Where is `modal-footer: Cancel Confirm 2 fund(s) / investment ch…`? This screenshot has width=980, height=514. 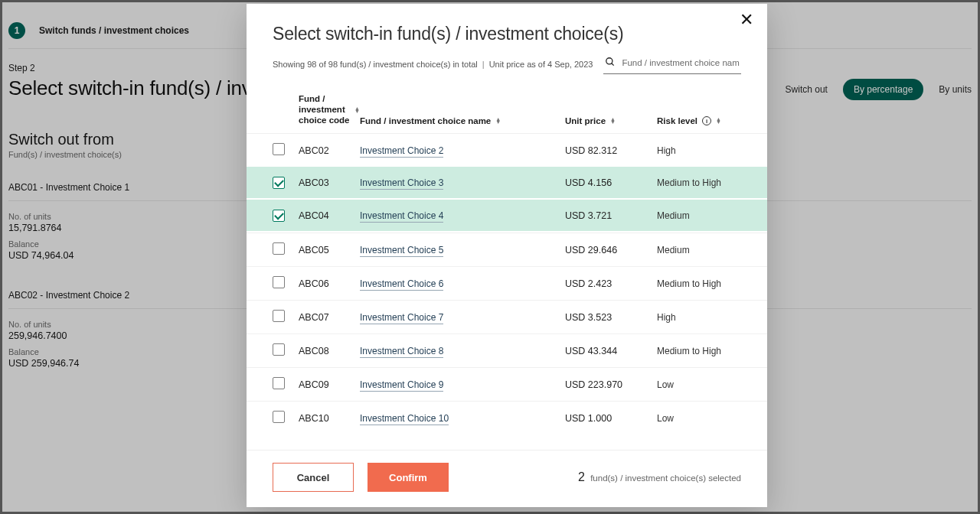
modal-footer: Cancel Confirm 2 fund(s) / investment ch… is located at coordinates (507, 479).